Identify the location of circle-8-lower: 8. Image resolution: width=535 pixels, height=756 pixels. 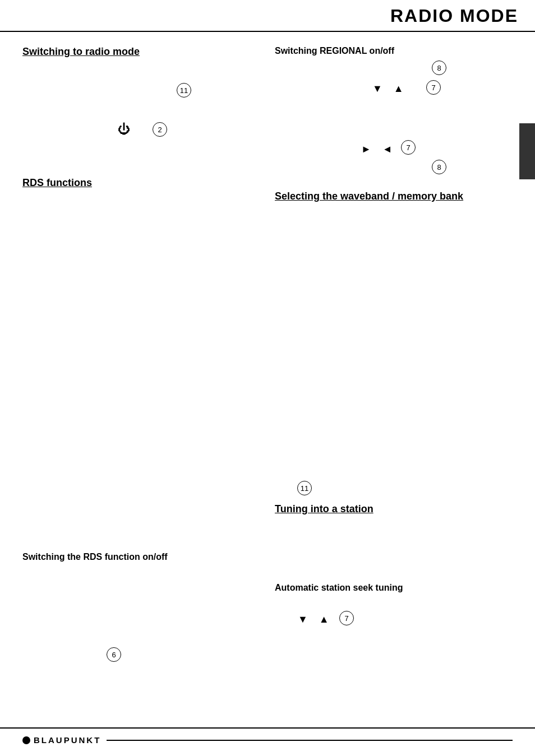
(439, 167).